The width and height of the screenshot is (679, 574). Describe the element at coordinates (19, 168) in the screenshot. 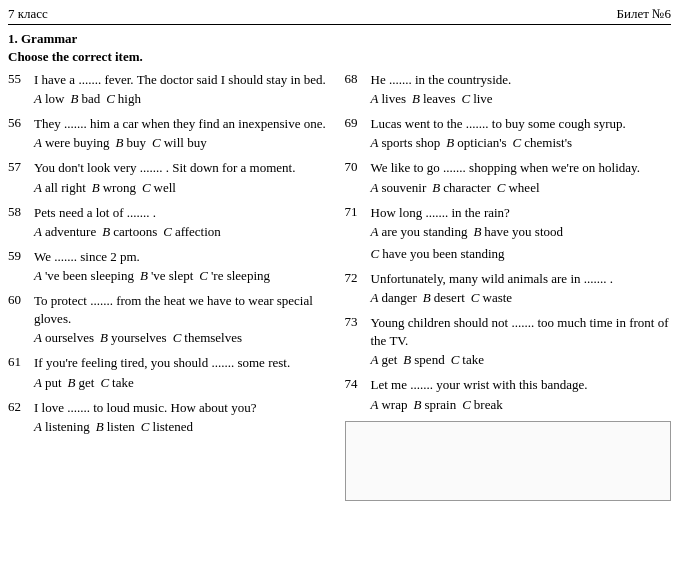

I see `question-number: 57` at that location.